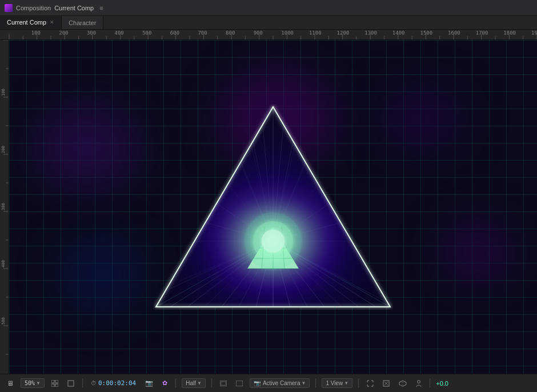 The height and width of the screenshot is (392, 537). What do you see at coordinates (52, 22) in the screenshot?
I see `tab-current-comp-close: ✕` at bounding box center [52, 22].